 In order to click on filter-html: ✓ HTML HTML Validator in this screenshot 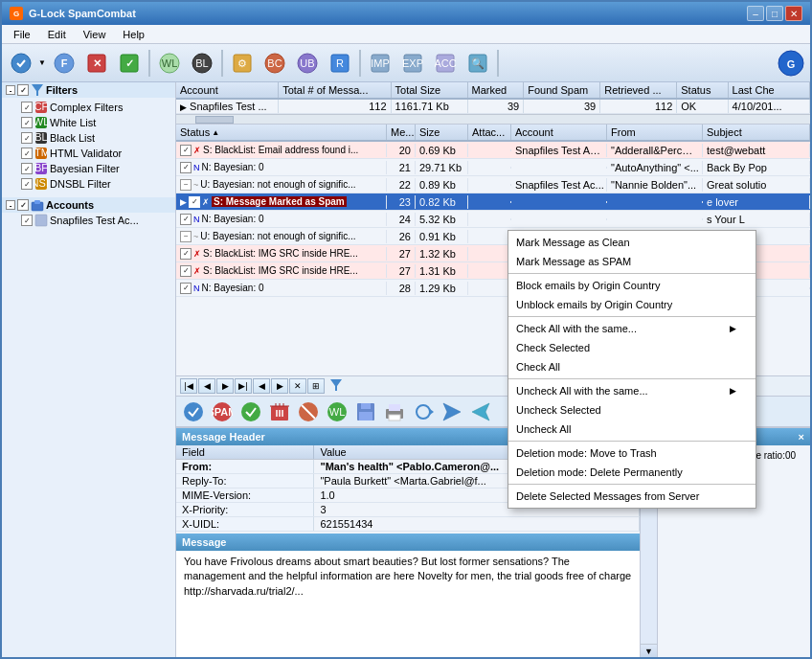, I will do `click(96, 153)`.